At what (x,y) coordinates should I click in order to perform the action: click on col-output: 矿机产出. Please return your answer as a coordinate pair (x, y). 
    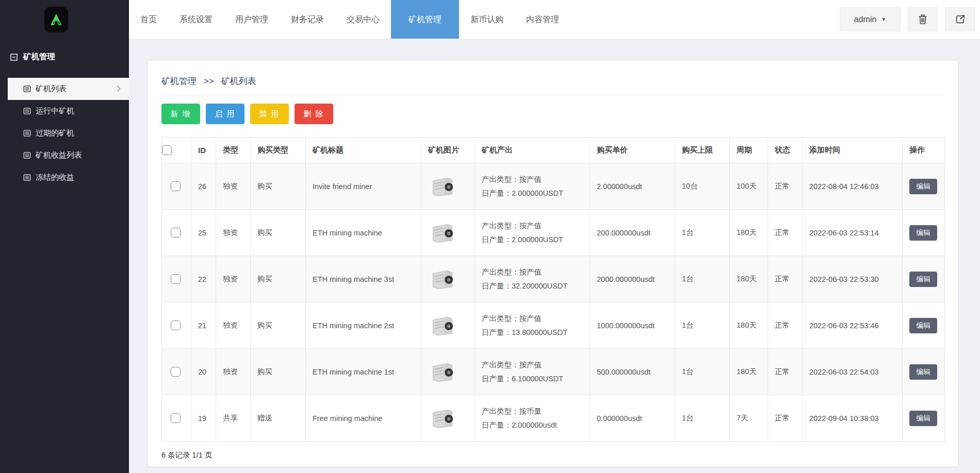
    Looking at the image, I should click on (532, 150).